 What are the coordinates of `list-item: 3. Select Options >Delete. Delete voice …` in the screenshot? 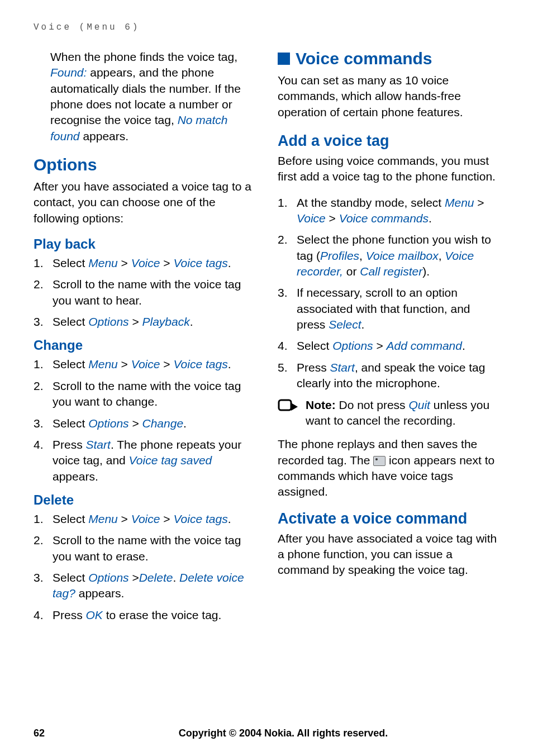 It's located at (144, 586).